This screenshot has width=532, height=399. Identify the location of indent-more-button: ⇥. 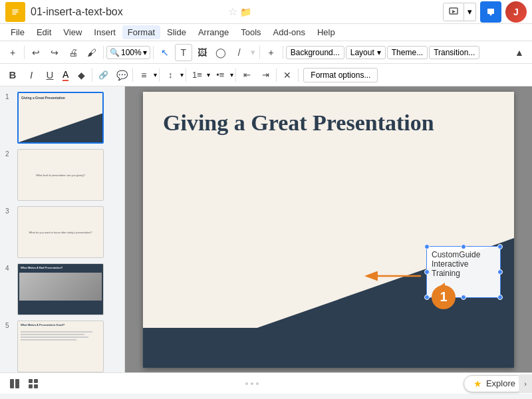
(265, 75).